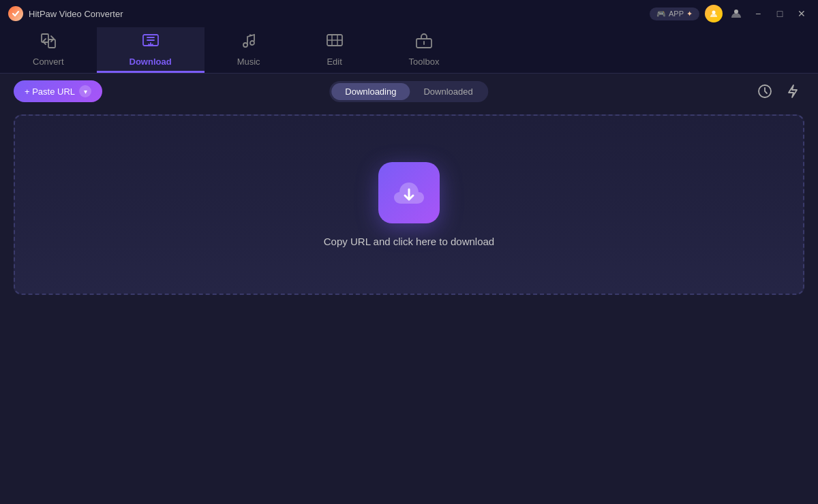 This screenshot has width=818, height=504. I want to click on toolbar: + Paste URL ▾ Downloading Downloaded, so click(409, 91).